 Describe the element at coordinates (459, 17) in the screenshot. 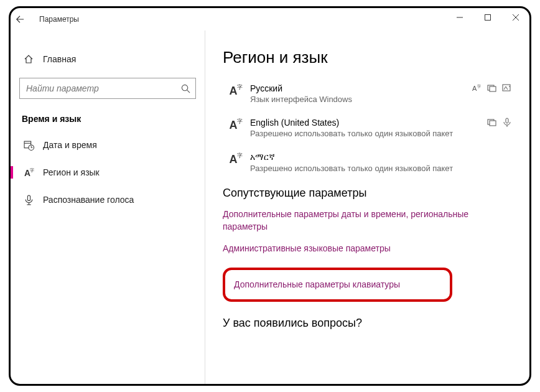

I see `minimize-button` at that location.